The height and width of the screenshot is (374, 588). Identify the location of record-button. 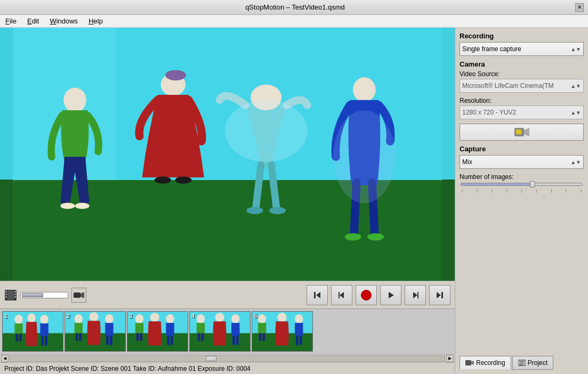
(366, 295).